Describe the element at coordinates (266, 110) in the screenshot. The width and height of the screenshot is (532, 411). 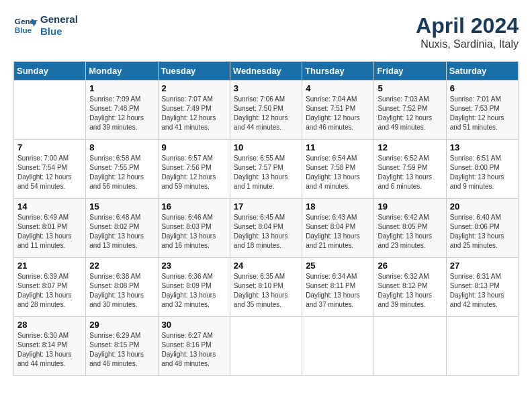
I see `calendar-week-1: 1Sunrise: 7:09 AMSunset: 7:48 PMDaylight…` at that location.